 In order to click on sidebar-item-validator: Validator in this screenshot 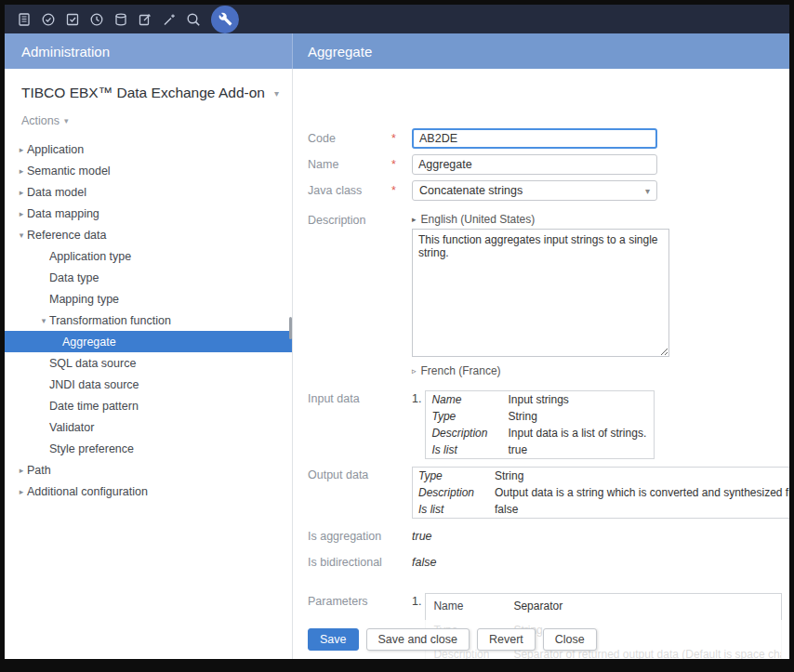, I will do `click(149, 428)`.